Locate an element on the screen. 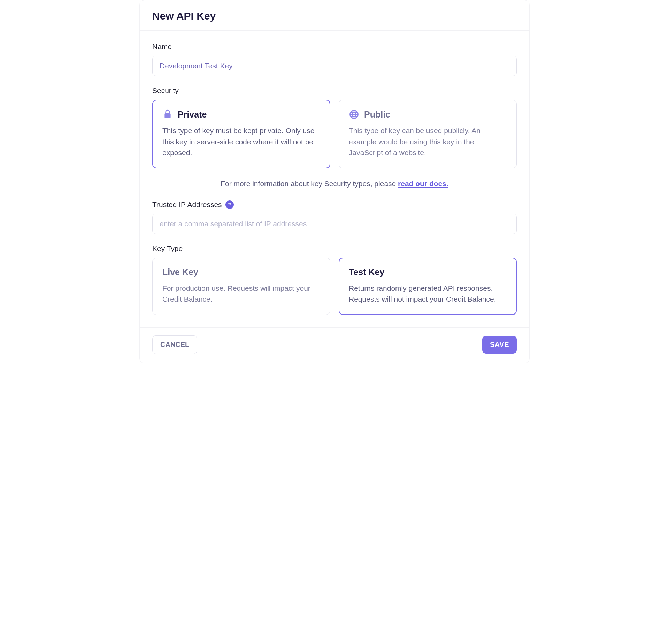 The height and width of the screenshot is (644, 669). modal-header: New API Key is located at coordinates (334, 15).